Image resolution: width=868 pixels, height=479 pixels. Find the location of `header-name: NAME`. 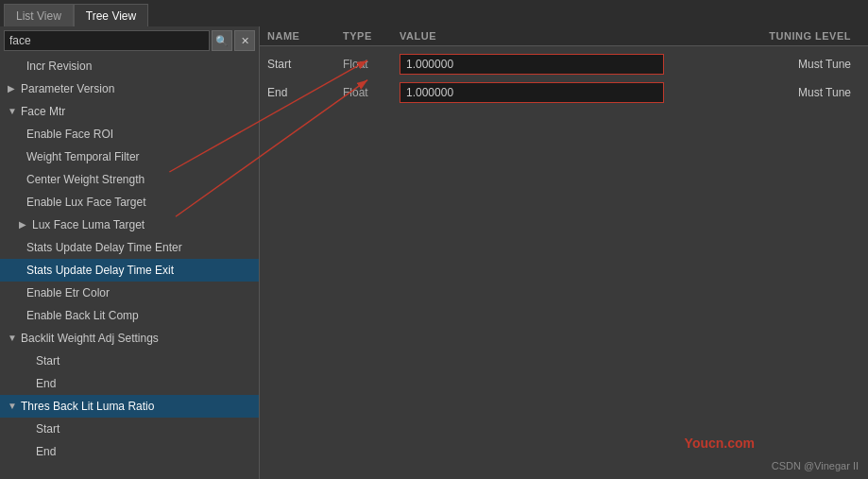

header-name: NAME is located at coordinates (305, 36).